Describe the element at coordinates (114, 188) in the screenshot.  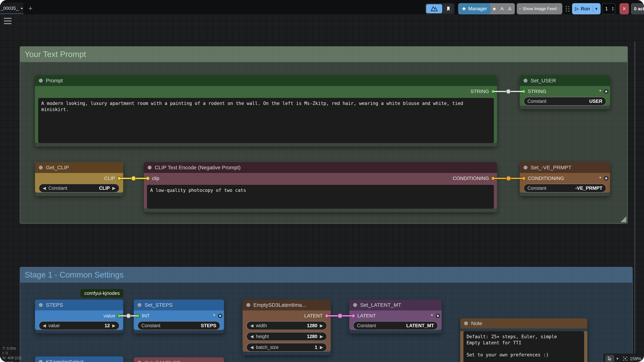
I see `combo-right-arrow-icon: ▶` at that location.